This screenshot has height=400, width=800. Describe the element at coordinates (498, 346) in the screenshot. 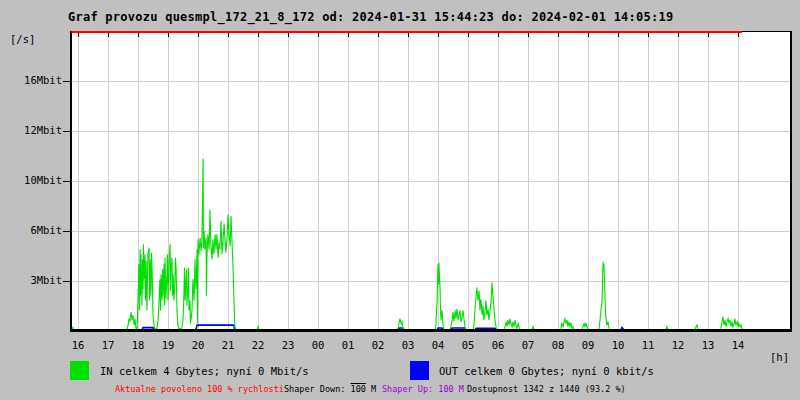

I see `x-tick-label: 06` at that location.